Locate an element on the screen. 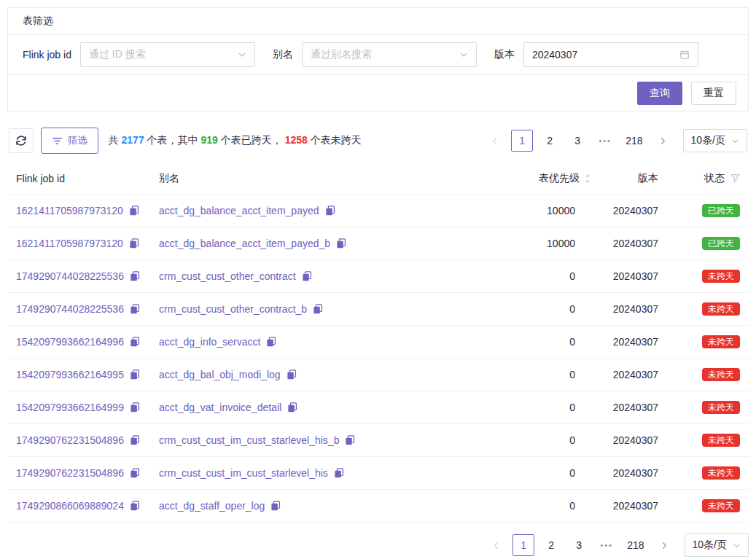 The width and height of the screenshot is (756, 559). priority-cell: 10000 is located at coordinates (537, 243).